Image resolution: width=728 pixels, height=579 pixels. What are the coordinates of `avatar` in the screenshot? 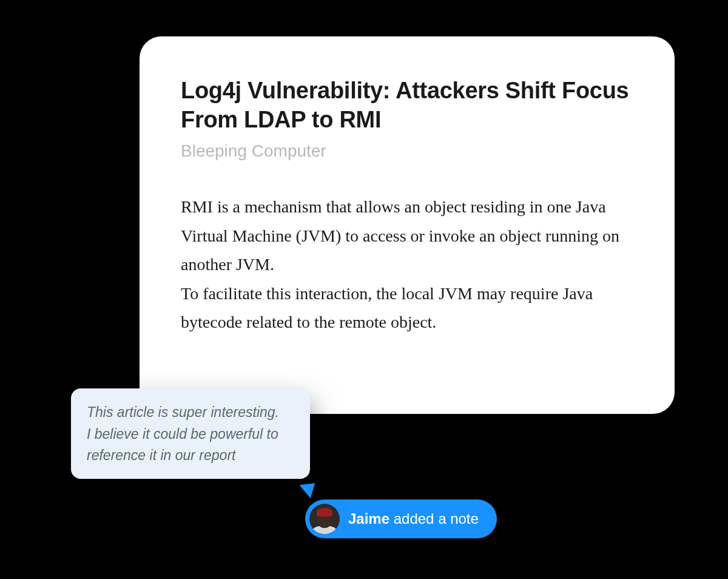 It's located at (325, 519).